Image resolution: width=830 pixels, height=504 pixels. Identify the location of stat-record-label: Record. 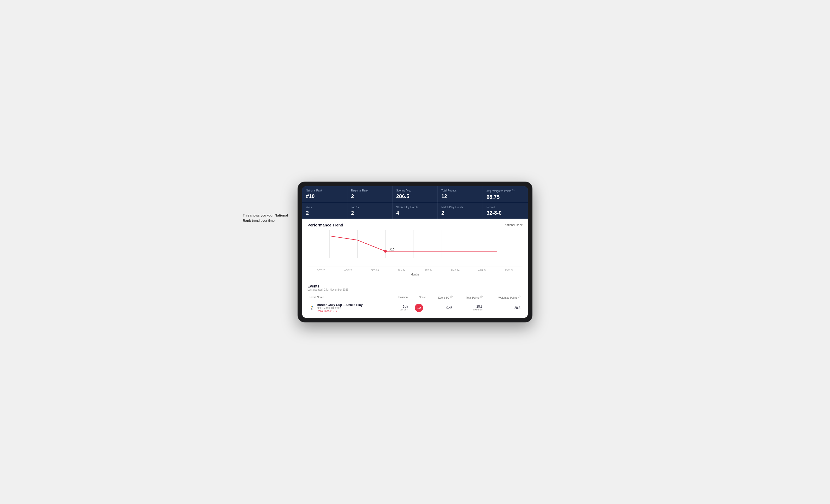
(505, 207).